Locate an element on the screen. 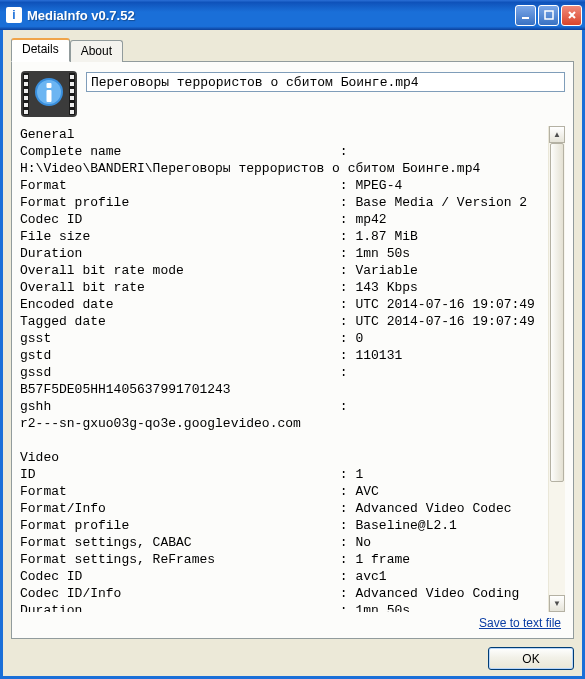  title-bar: i MediaInfo v0.7.52 is located at coordinates (292, 15).